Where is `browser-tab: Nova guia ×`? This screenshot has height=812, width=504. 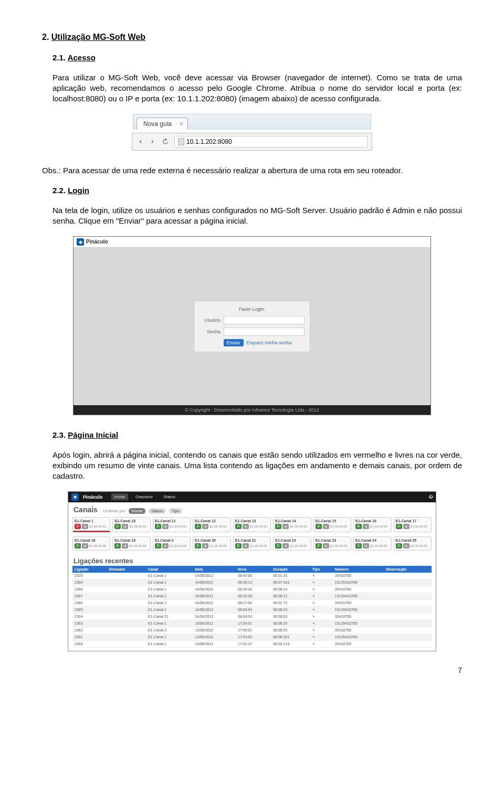
browser-tab: Nova guia × is located at coordinates (162, 124).